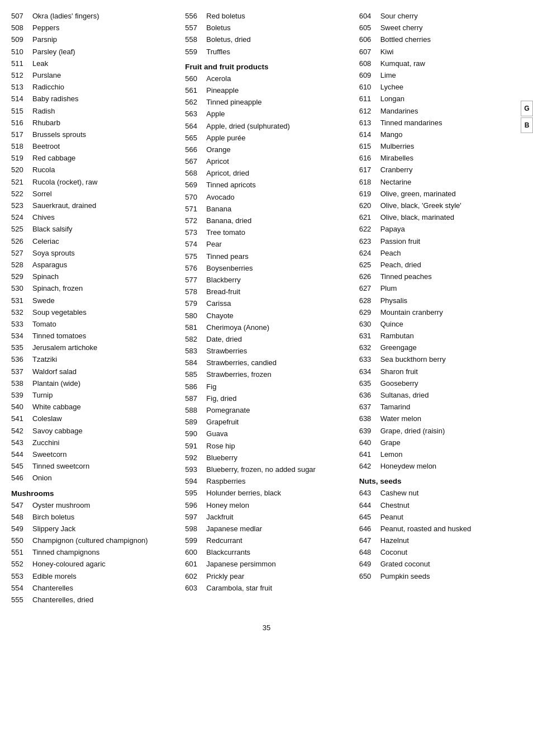 Image resolution: width=533 pixels, height=756 pixels. I want to click on item-number: 619, so click(370, 194).